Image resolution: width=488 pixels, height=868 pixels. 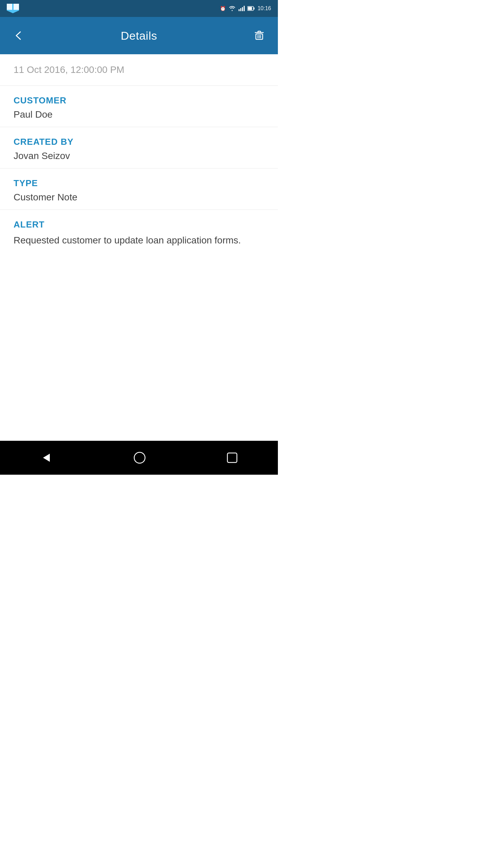 I want to click on type-value: Customer Note, so click(x=139, y=197).